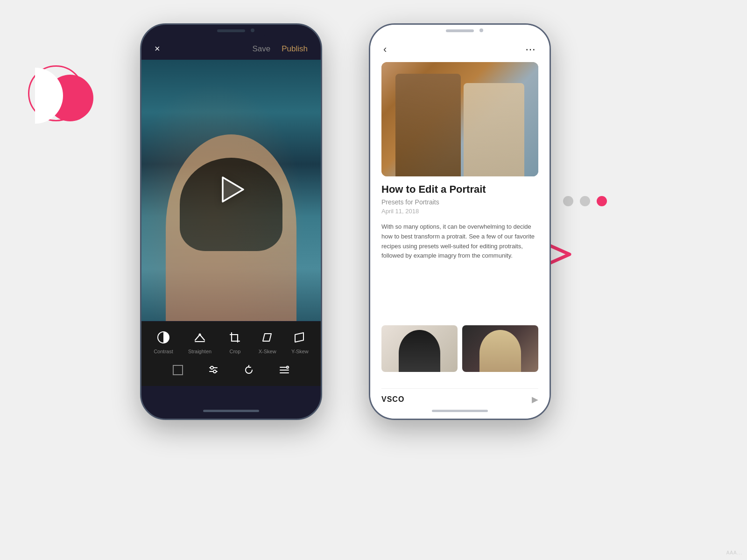  What do you see at coordinates (284, 370) in the screenshot?
I see `presets-icon-btn` at bounding box center [284, 370].